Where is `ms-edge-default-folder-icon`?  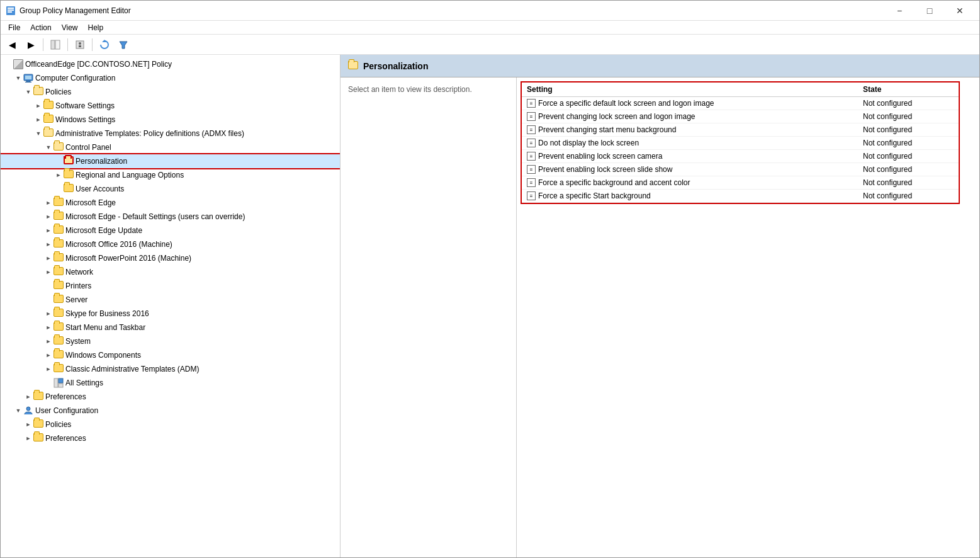
ms-edge-default-folder-icon is located at coordinates (59, 217).